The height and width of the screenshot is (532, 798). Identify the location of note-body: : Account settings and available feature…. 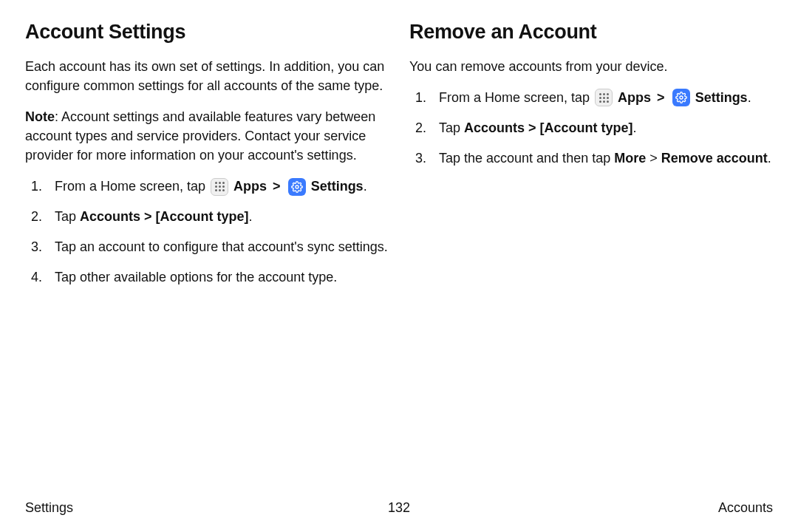
(200, 136).